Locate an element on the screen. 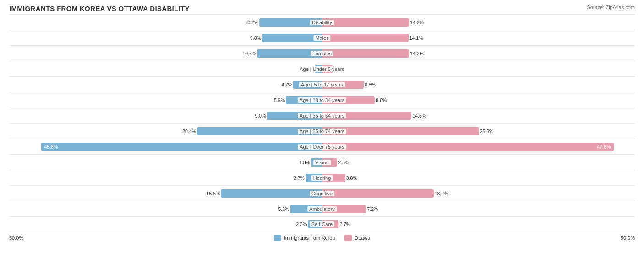  chart-row: Age | 5 to 17 years4.7%6.8% is located at coordinates (322, 84).